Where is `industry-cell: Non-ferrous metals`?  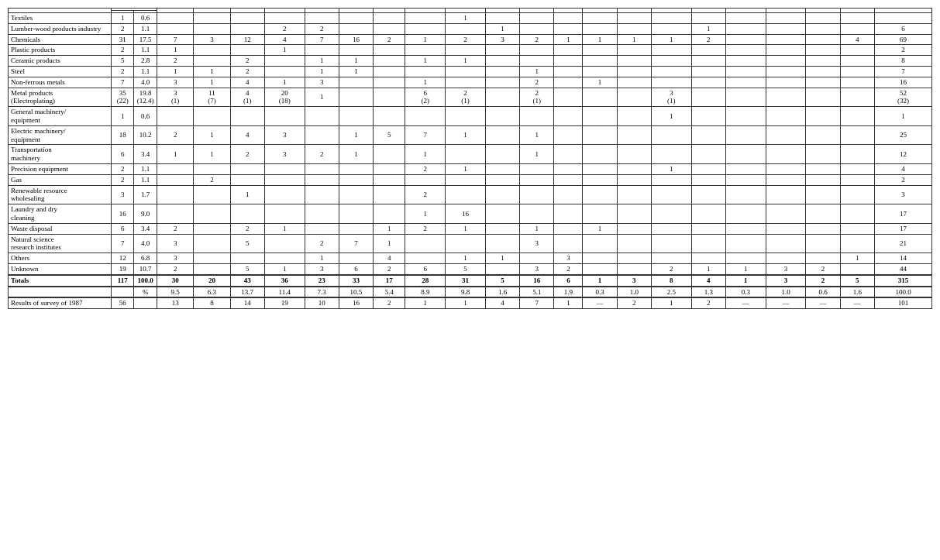
industry-cell: Non-ferrous metals is located at coordinates (60, 82).